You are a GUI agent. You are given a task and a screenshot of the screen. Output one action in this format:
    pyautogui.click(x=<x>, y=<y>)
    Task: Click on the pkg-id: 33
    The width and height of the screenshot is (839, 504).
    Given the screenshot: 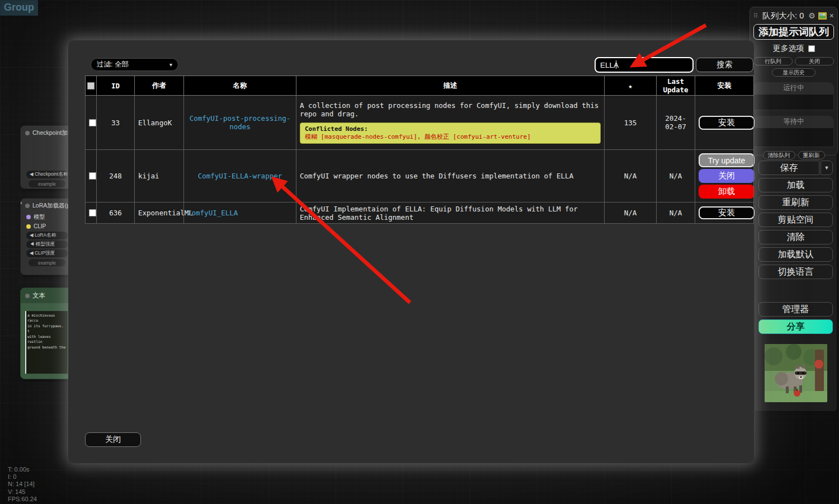 What is the action you would take?
    pyautogui.click(x=116, y=123)
    